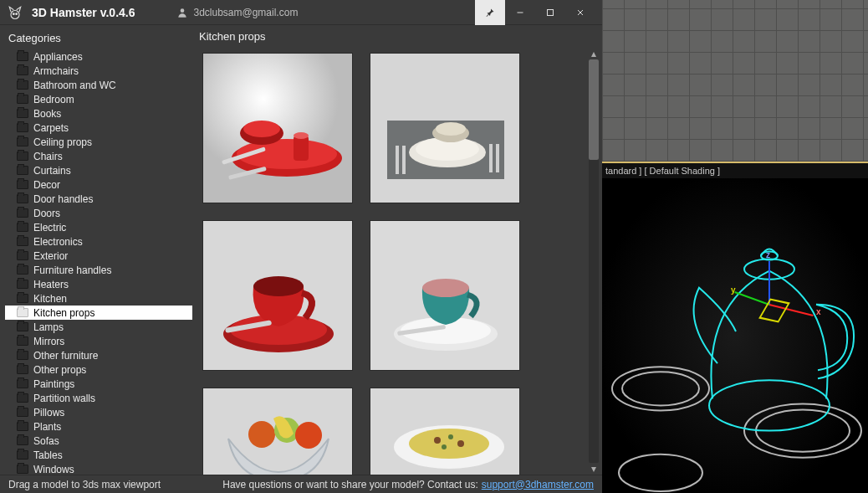  Describe the element at coordinates (594, 110) in the screenshot. I see `scroll-thumb` at that location.